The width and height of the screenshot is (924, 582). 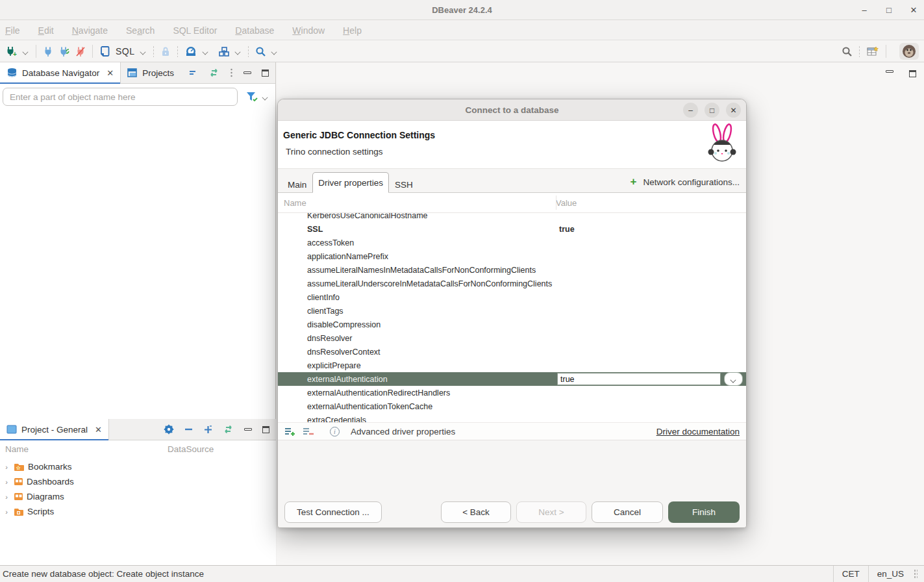 I want to click on table-row: clientInfo, so click(x=512, y=297).